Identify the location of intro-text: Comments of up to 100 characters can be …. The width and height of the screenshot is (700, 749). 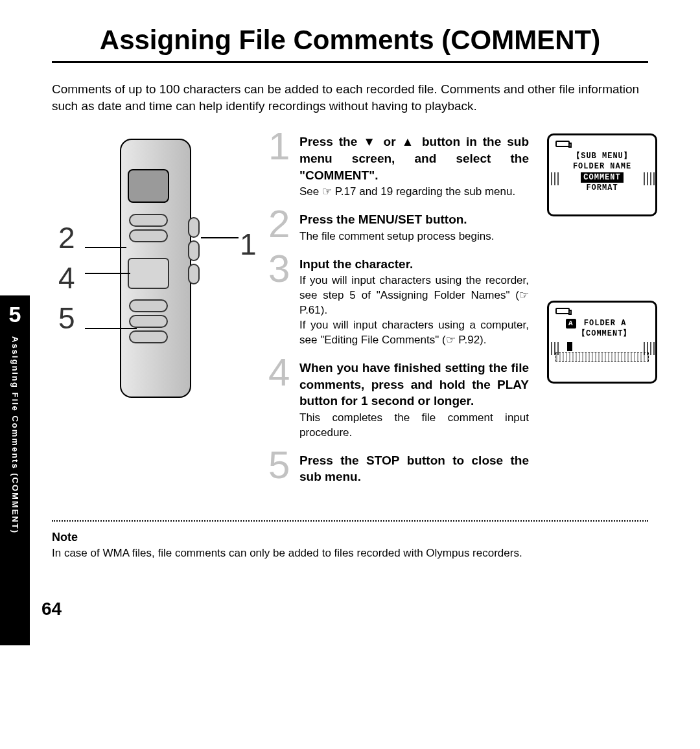
(350, 97).